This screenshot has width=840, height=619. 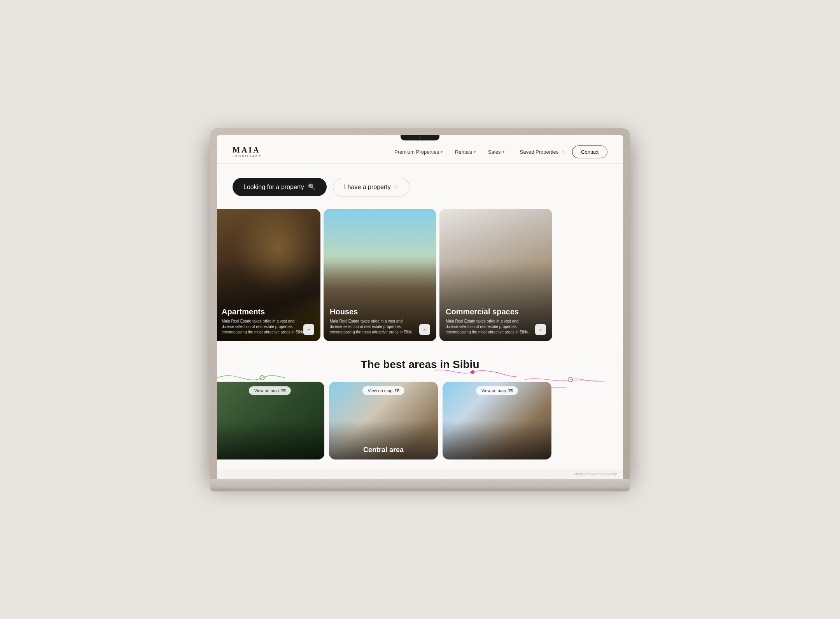 What do you see at coordinates (271, 421) in the screenshot?
I see `forest-area-card: View on map 🗺` at bounding box center [271, 421].